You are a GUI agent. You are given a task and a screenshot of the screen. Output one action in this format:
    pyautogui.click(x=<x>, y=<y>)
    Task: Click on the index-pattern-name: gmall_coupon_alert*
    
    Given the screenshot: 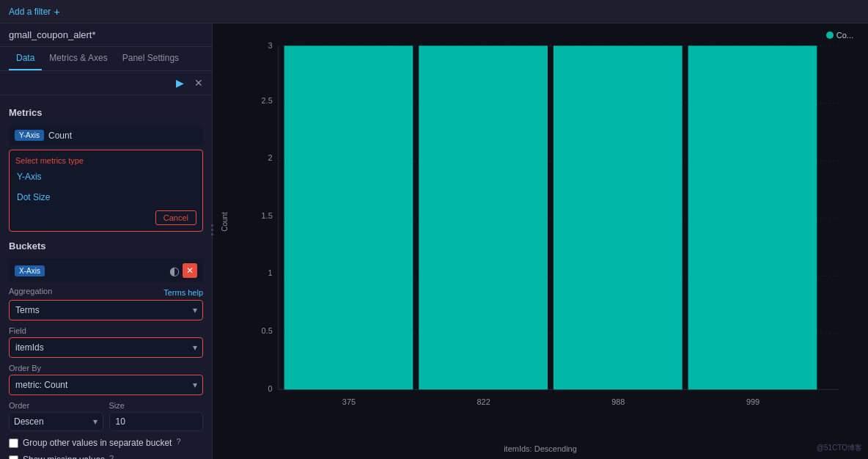 What is the action you would take?
    pyautogui.click(x=53, y=35)
    